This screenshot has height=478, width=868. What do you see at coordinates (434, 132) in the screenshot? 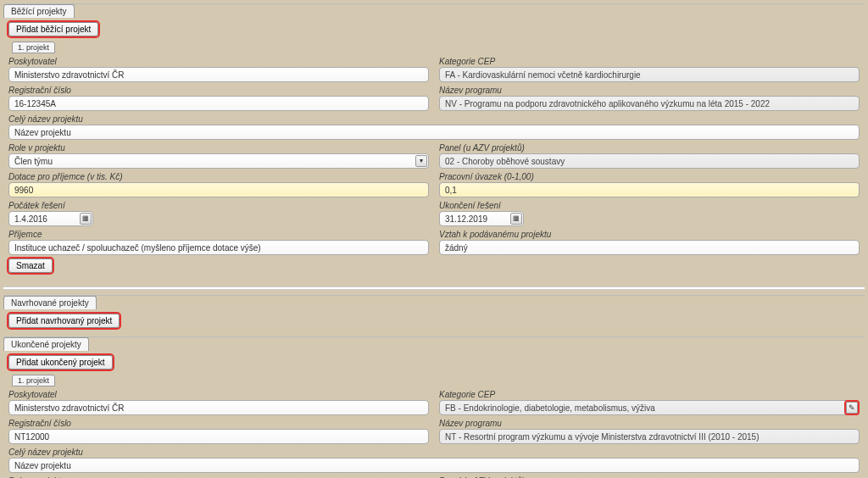
I see `name-input: Název projektu` at bounding box center [434, 132].